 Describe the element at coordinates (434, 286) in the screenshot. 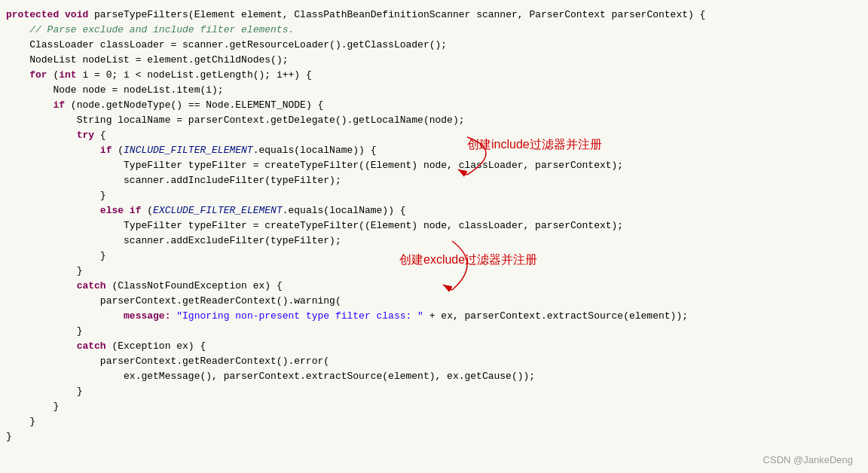

I see `code-line: catch (ClassNotFoundException ex) {` at that location.